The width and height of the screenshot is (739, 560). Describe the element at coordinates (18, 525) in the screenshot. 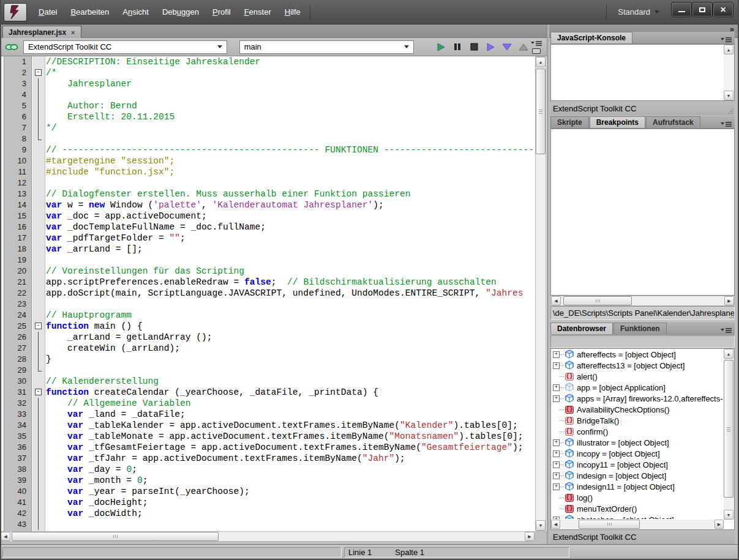

I see `line-number: 43` at that location.